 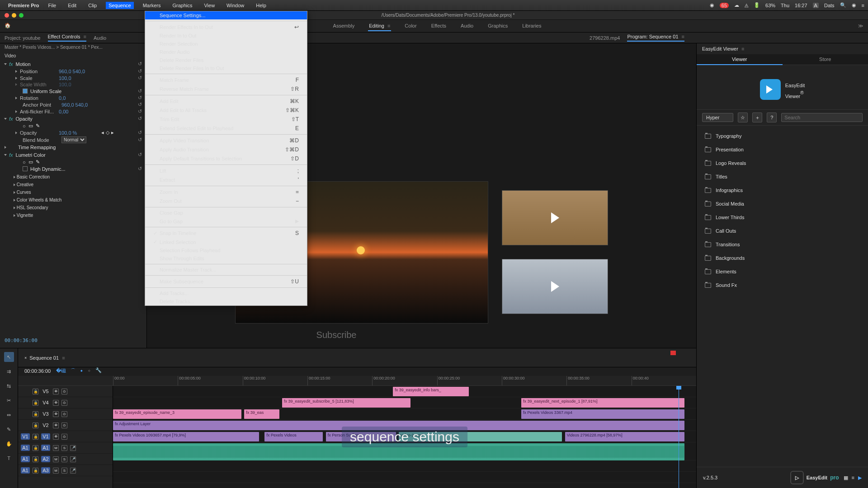 What do you see at coordinates (103, 133) in the screenshot?
I see `kf-prev-icon: ◂` at bounding box center [103, 133].